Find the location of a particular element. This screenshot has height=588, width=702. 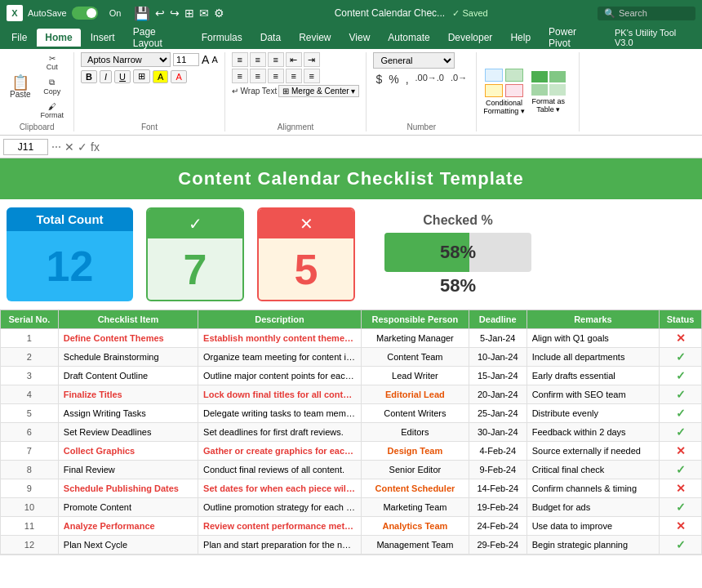

cell-serial: 1 is located at coordinates (29, 338).